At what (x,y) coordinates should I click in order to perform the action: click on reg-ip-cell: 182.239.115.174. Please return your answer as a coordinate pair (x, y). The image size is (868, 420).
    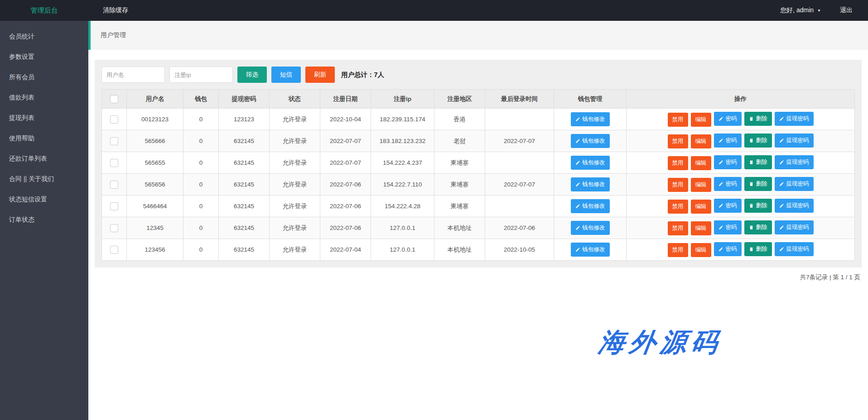
    Looking at the image, I should click on (403, 119).